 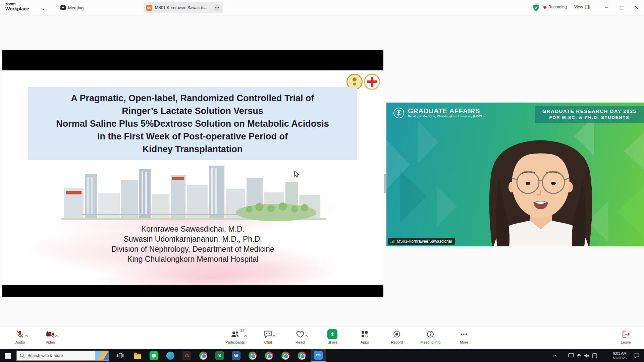 What do you see at coordinates (397, 337) in the screenshot?
I see `record-button: Record` at bounding box center [397, 337].